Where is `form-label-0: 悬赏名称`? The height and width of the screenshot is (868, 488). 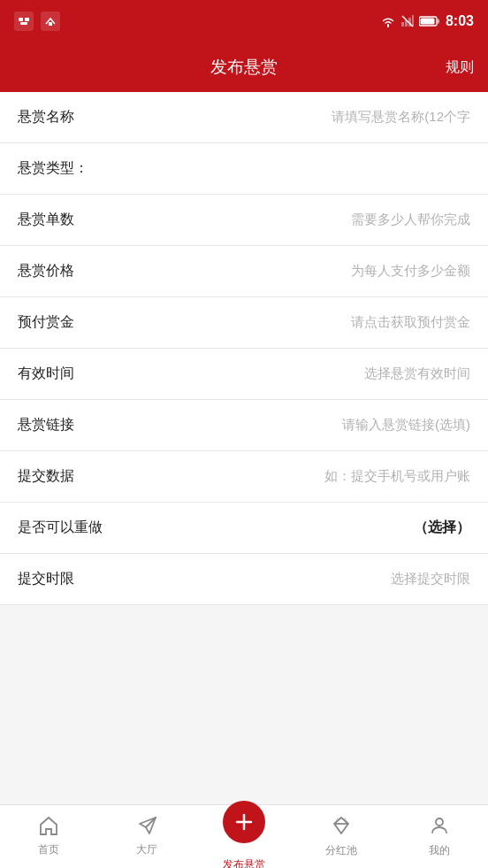
form-label-0: 悬赏名称 is located at coordinates (66, 117).